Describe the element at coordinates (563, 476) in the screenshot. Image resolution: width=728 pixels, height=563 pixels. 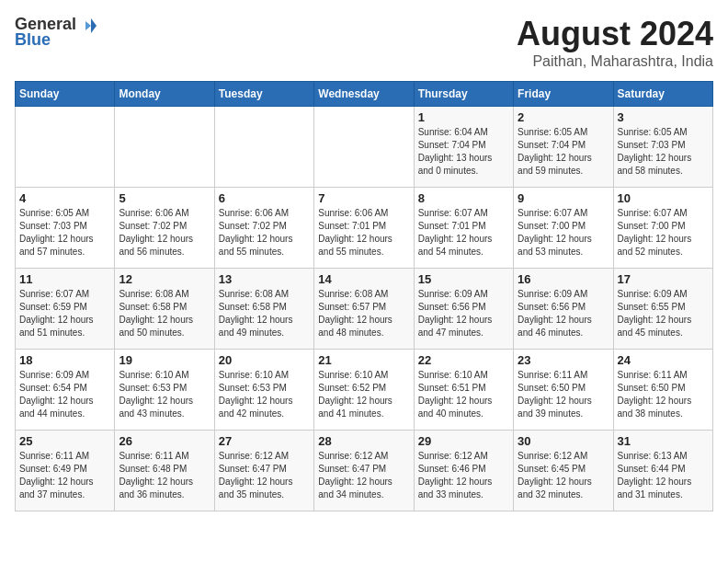
I see `day-info: Sunrise: 6:12 AM Sunset: 6:45 PM Dayligh…` at that location.